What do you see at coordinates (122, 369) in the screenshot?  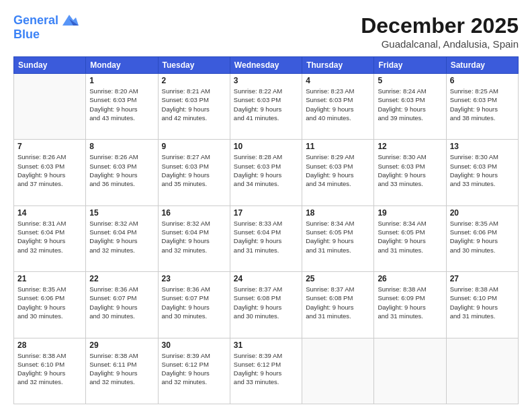 I see `day-info: Sunrise: 8:38 AM Sunset: 6:11 PM Dayligh…` at bounding box center [122, 369].